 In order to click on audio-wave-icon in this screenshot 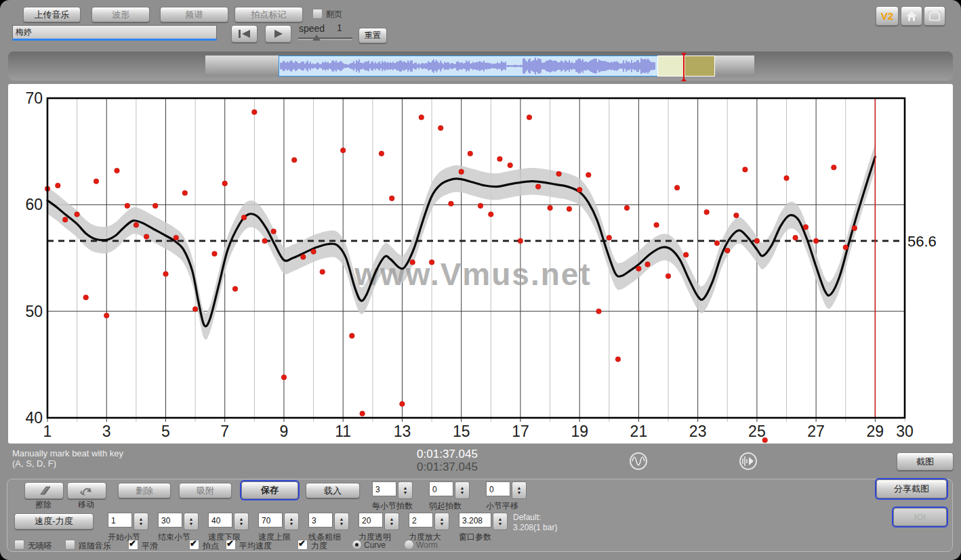, I will do `click(748, 461)`.